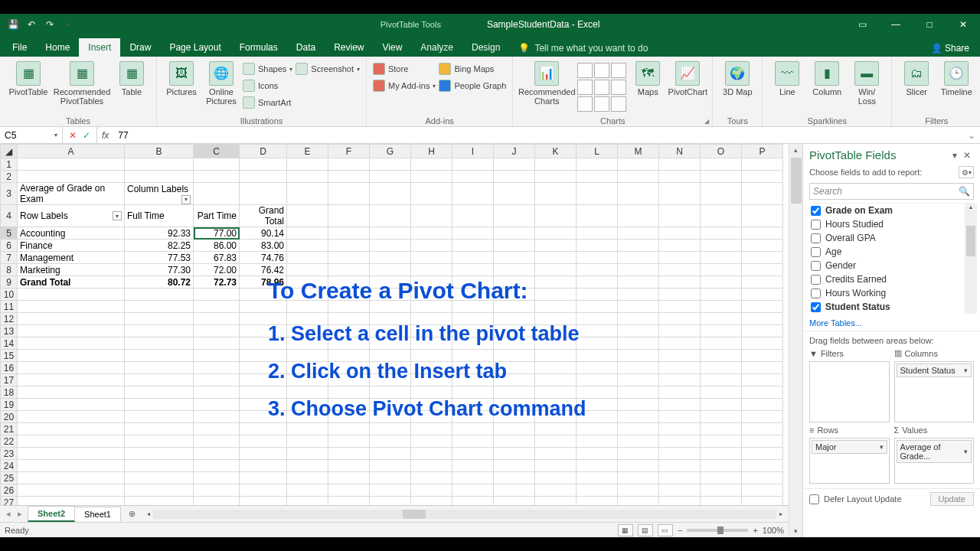  What do you see at coordinates (891, 191) in the screenshot?
I see `field-search-input: Search🔍` at bounding box center [891, 191].